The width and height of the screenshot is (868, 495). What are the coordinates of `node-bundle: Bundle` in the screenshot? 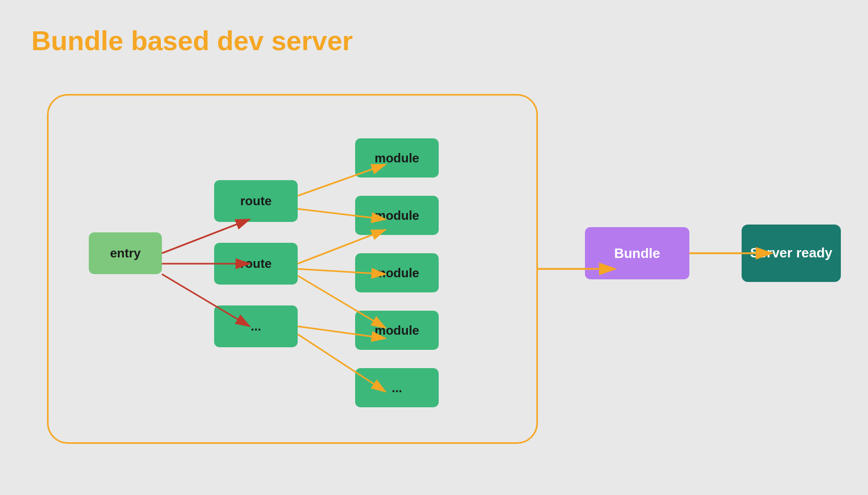 It's located at (637, 253).